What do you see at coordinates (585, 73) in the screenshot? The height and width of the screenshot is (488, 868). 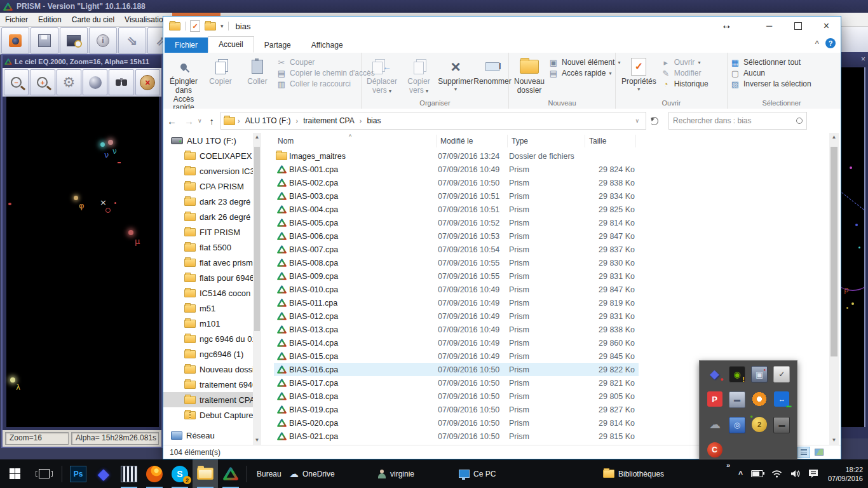 I see `quick-access-button: ▤Accès rapide▾` at bounding box center [585, 73].